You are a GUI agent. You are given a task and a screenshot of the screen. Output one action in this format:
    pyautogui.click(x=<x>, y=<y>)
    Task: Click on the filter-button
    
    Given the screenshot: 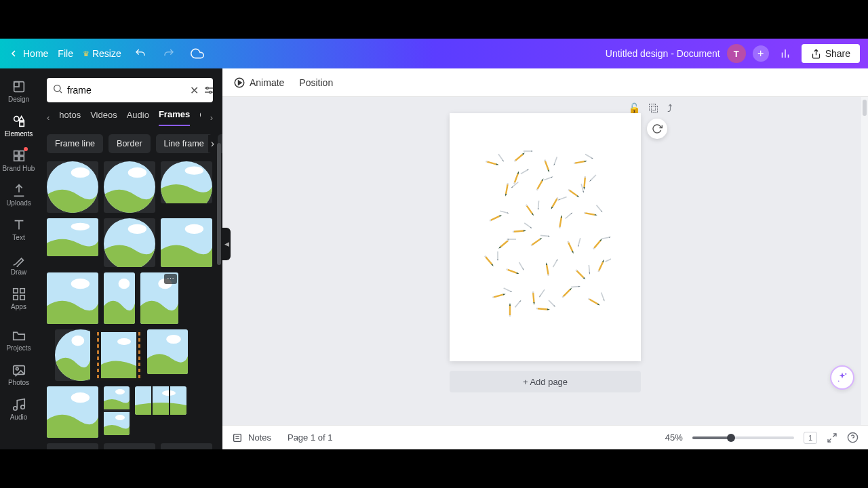 What is the action you would take?
    pyautogui.click(x=209, y=90)
    